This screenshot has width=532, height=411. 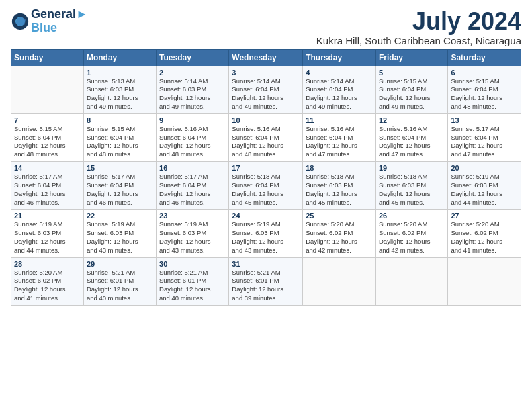 I want to click on calendar-cell: 29 Sunrise: 5:21 AMSunset: 6:01 PMDaylig…, so click(x=120, y=281).